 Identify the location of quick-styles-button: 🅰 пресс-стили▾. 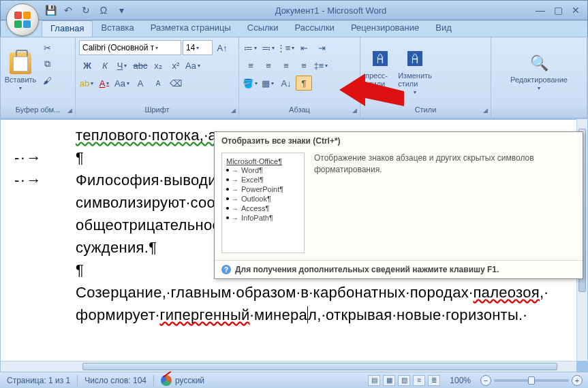
(380, 71).